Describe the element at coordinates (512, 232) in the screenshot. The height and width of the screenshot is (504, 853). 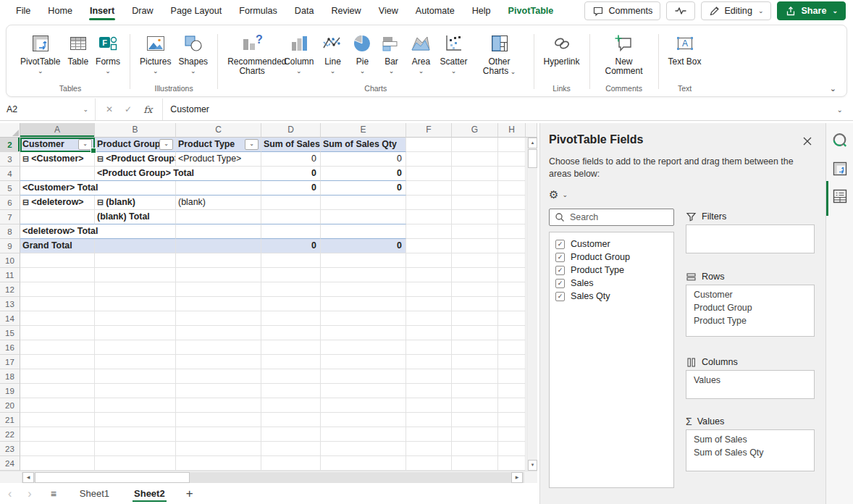
I see `cell-H8` at that location.